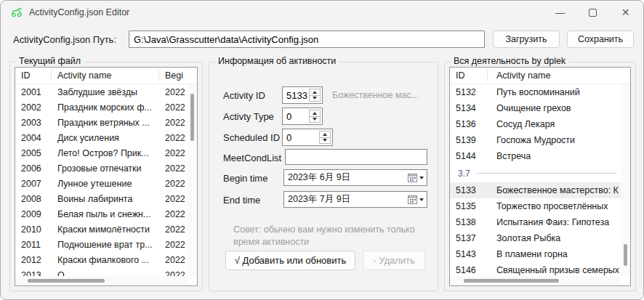  What do you see at coordinates (625, 12) in the screenshot?
I see `close-icon: ✕` at bounding box center [625, 12].